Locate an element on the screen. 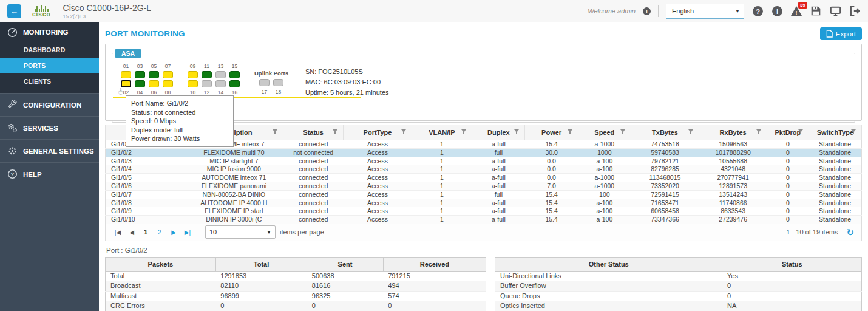 The width and height of the screenshot is (868, 311). next-page-button: ▶ is located at coordinates (174, 232).